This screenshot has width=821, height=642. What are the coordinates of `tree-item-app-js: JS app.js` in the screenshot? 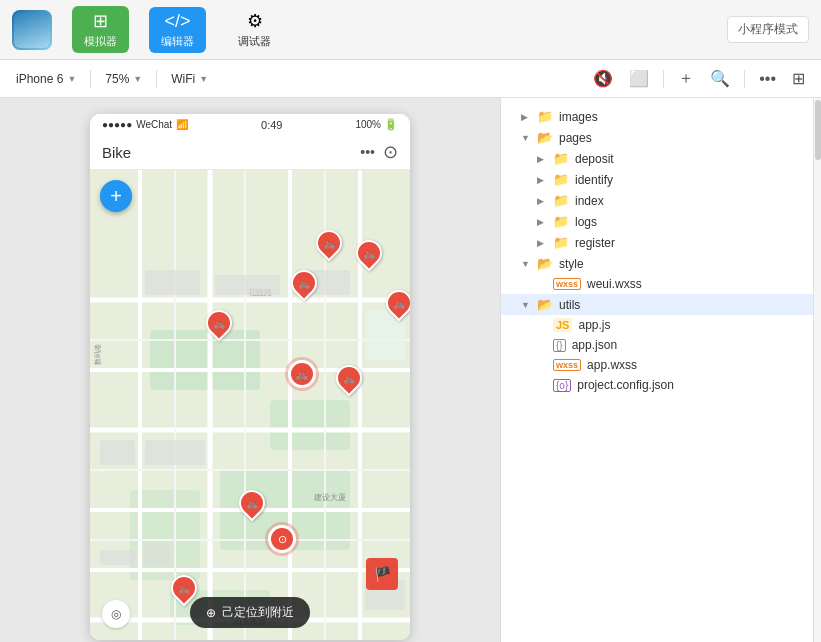 It's located at (657, 325).